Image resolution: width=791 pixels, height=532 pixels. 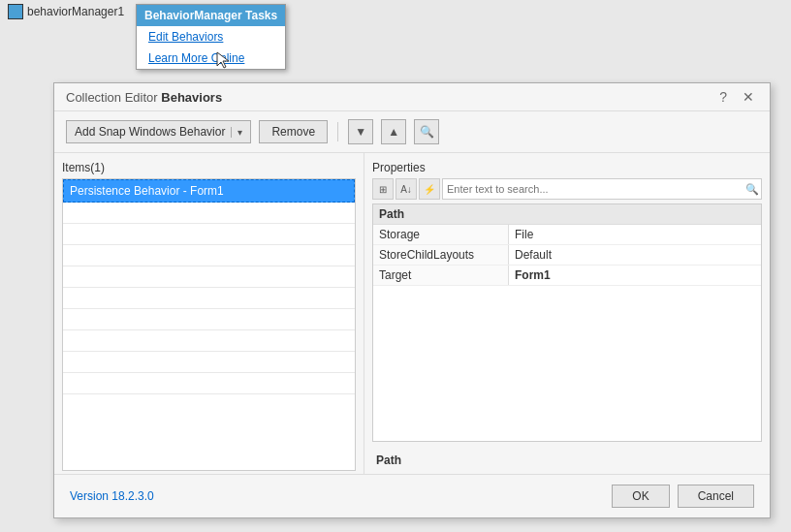 I want to click on close-button: ✕, so click(x=748, y=97).